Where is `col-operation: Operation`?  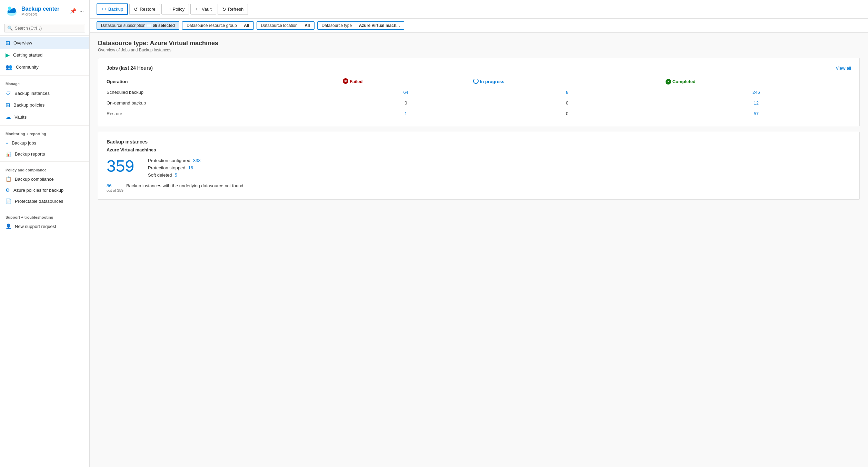
col-operation: Operation is located at coordinates (225, 81).